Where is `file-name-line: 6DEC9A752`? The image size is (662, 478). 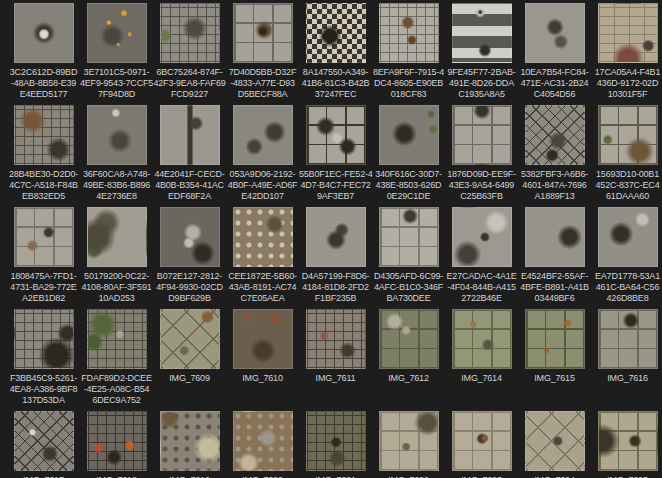 file-name-line: 6DEC9A752 is located at coordinates (116, 400).